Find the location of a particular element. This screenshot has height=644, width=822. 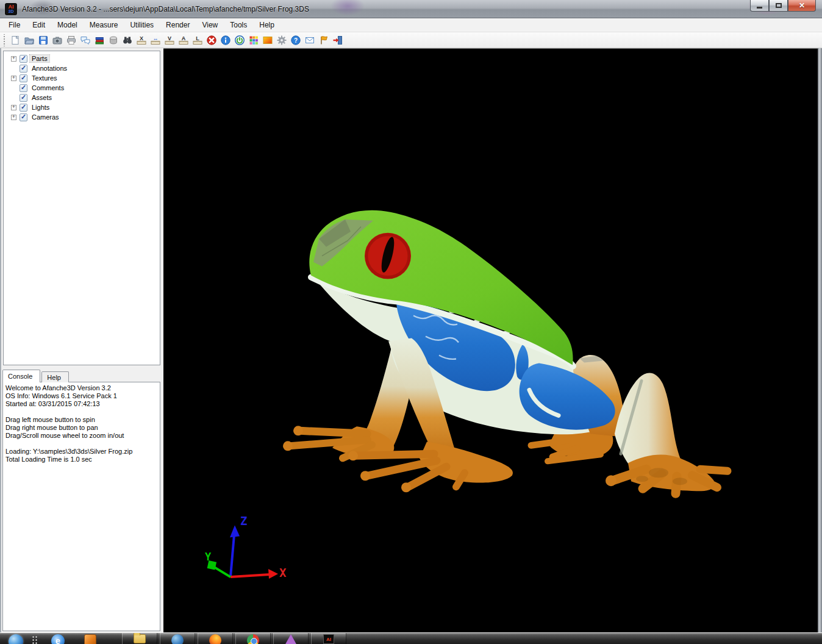

textures-books-icon is located at coordinates (99, 40).